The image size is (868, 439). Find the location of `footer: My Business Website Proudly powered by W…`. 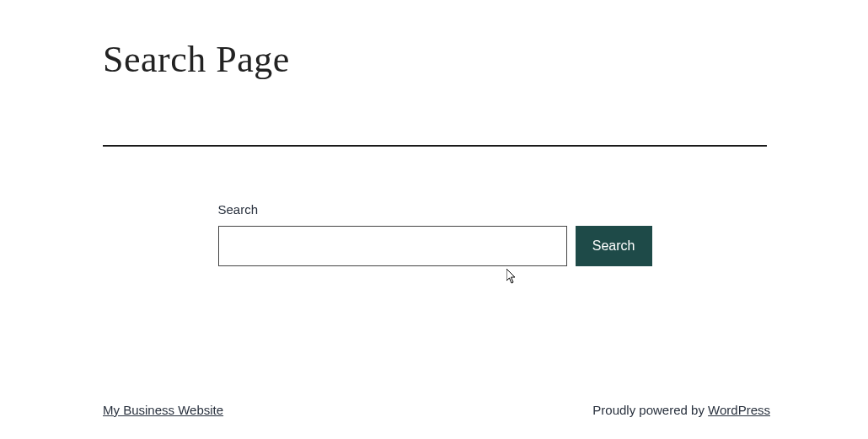

footer: My Business Website Proudly powered by W… is located at coordinates (437, 410).